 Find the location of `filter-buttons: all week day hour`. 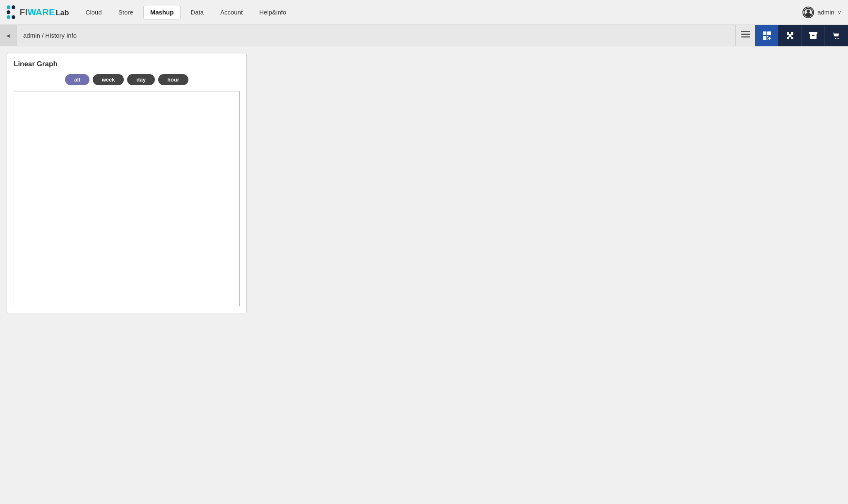

filter-buttons: all week day hour is located at coordinates (127, 79).